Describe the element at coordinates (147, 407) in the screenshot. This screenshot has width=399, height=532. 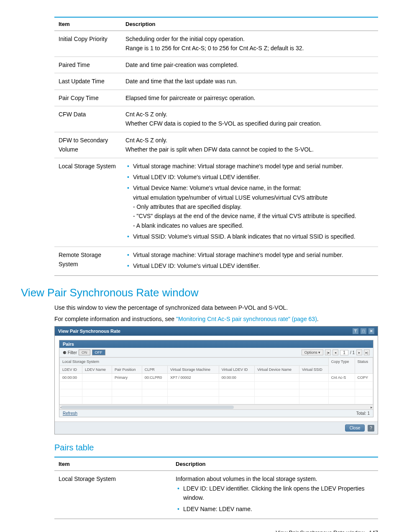
I see `scroll-thumb` at that location.